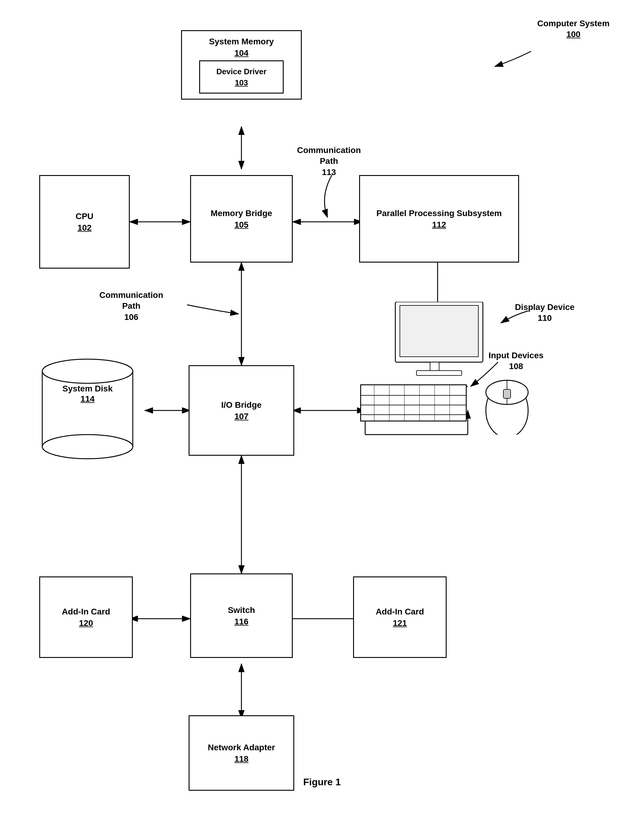  What do you see at coordinates (516, 361) in the screenshot?
I see `input-devices-label: Input Devices 108` at bounding box center [516, 361].